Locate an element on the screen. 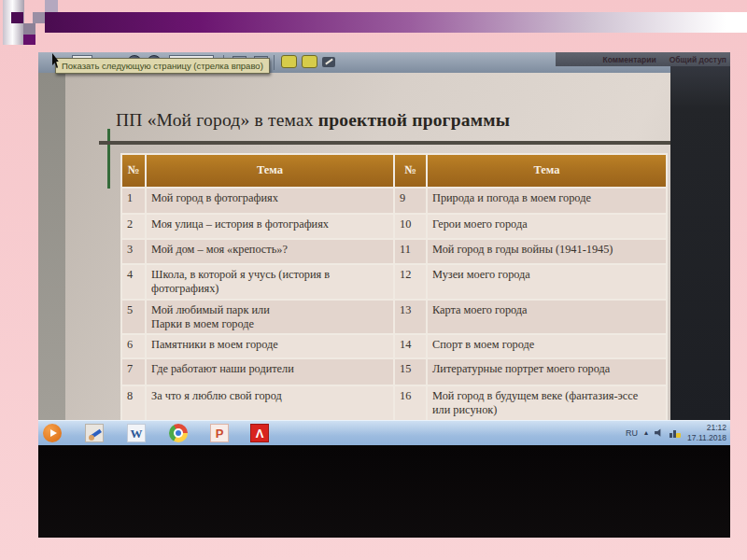 Image resolution: width=747 pixels, height=560 pixels. cell-num: 1 is located at coordinates (134, 201).